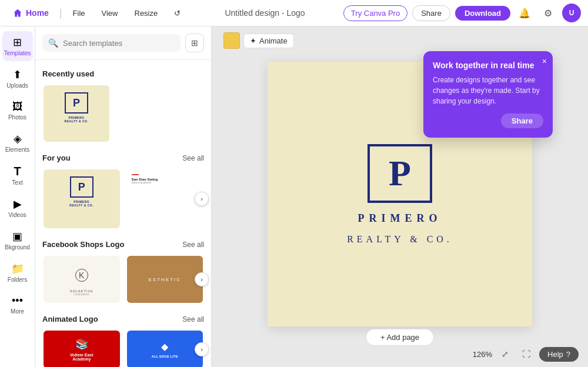 The image size is (588, 367). I want to click on help-label: Help, so click(555, 354).